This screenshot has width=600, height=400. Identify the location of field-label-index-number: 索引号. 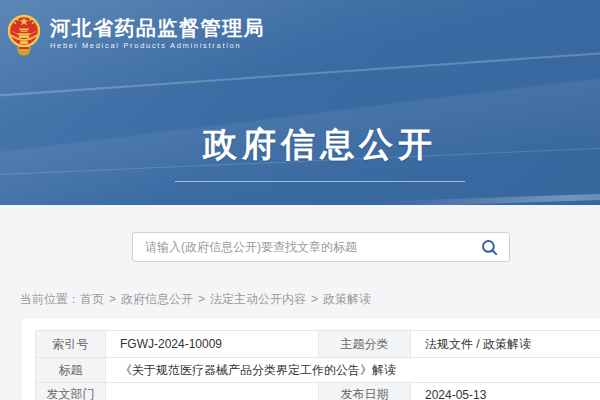
(71, 344).